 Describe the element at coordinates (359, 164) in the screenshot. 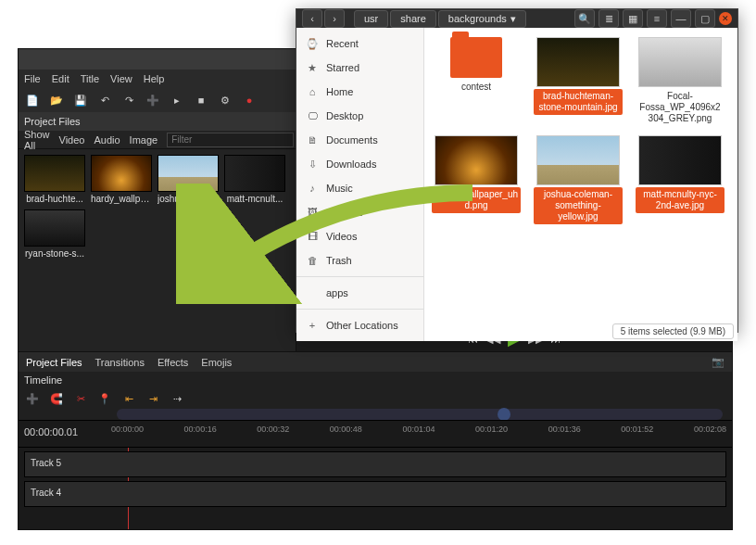

I see `sidebar-item-downloads: ⇩Downloads` at that location.